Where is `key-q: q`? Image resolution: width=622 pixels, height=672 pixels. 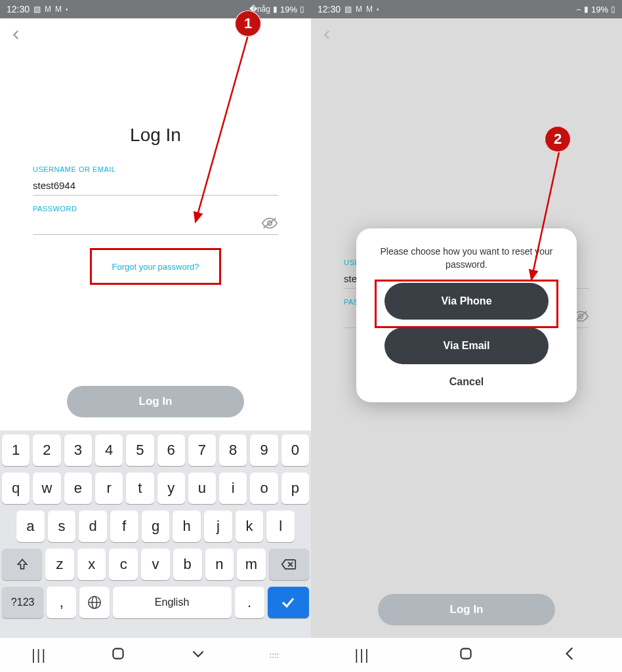 key-q: q is located at coordinates (16, 488).